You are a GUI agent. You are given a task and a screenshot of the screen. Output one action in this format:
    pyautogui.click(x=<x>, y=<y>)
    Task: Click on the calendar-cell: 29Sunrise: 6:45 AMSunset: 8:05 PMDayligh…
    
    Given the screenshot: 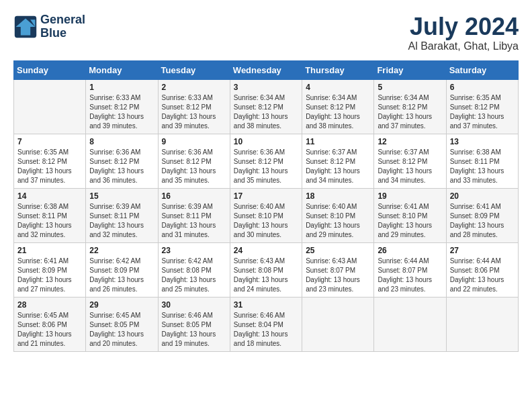 What is the action you would take?
    pyautogui.click(x=122, y=324)
    